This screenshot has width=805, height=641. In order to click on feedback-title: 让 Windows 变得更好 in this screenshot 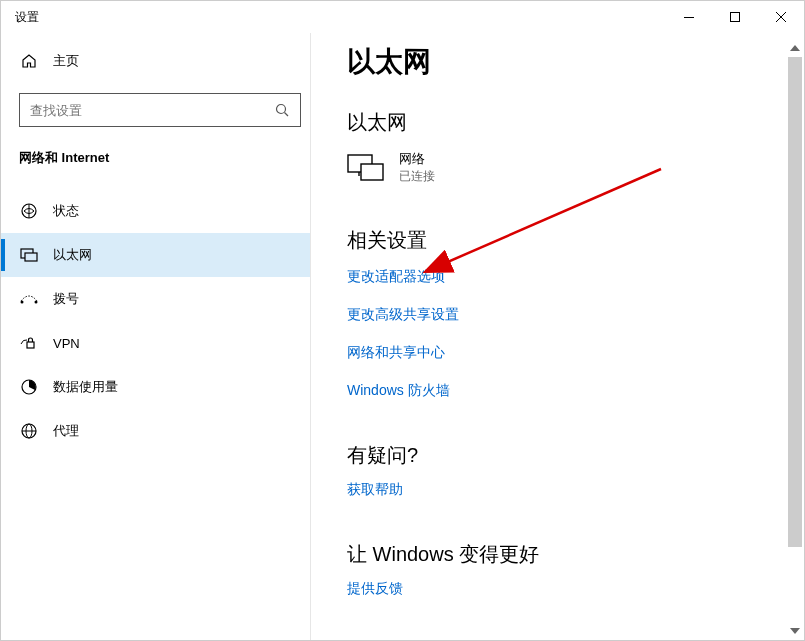, I will do `click(560, 554)`.